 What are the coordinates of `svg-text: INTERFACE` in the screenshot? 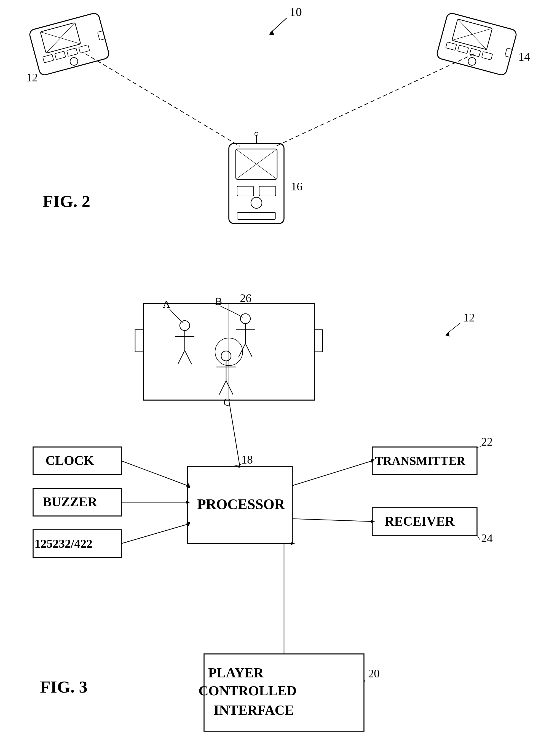 It's located at (254, 710).